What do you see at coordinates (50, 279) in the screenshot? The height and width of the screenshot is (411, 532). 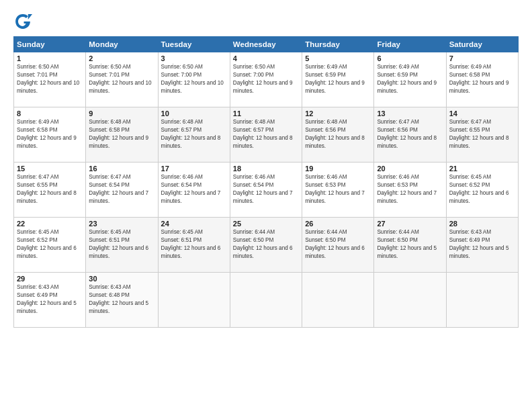 I see `day-number: 29` at bounding box center [50, 279].